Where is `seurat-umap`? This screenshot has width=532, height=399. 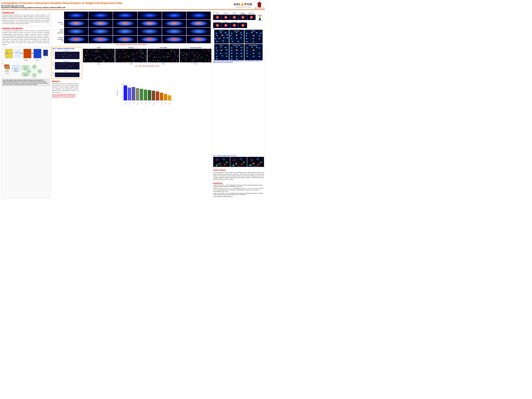 seurat-umap is located at coordinates (99, 56).